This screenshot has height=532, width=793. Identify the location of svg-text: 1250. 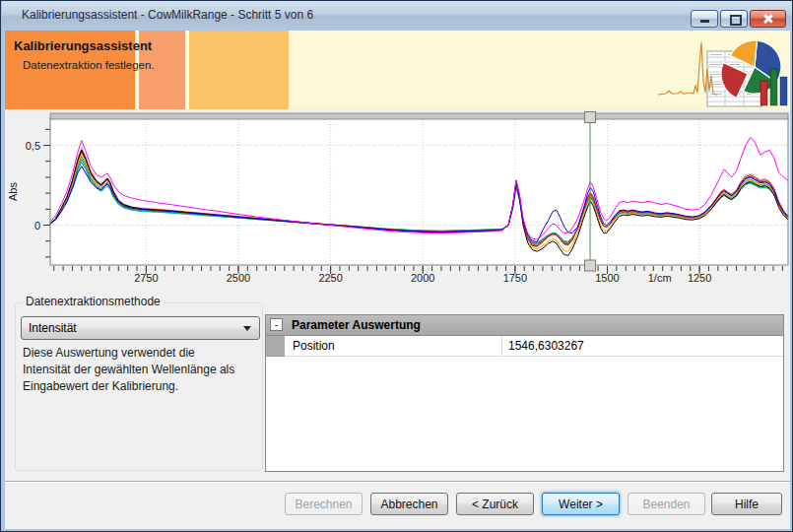
(699, 278).